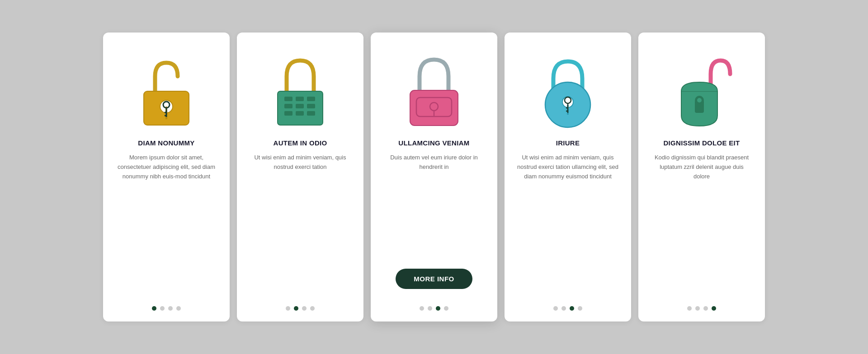 The height and width of the screenshot is (354, 868). I want to click on card-3: ULLAMCING VENIAM Duis autem vel eum iriu…, so click(434, 177).